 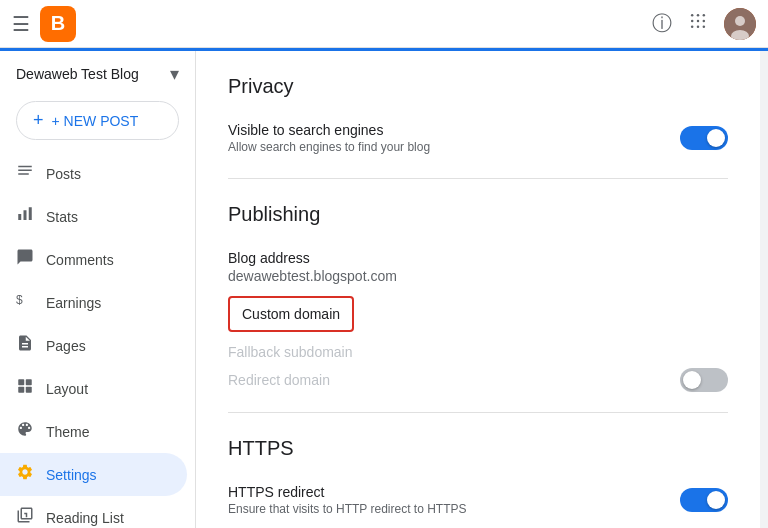 I want to click on avatar, so click(x=740, y=24).